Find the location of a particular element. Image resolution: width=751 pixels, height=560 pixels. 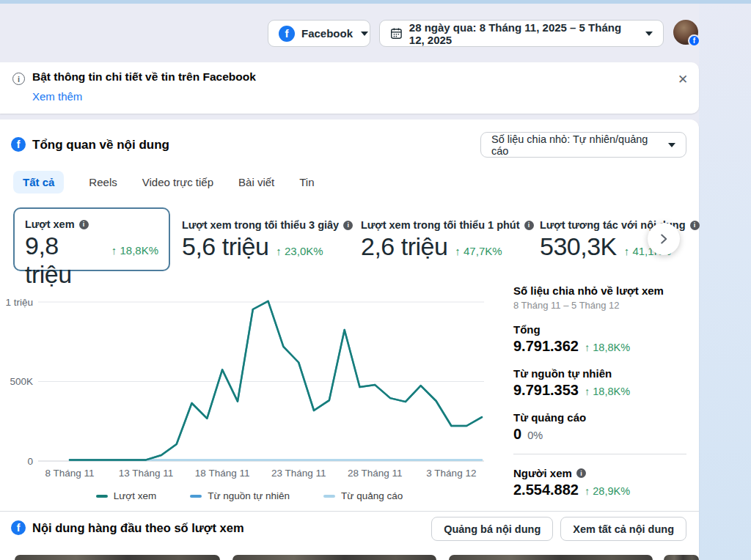

stat-value: 9.791.353 is located at coordinates (546, 390).